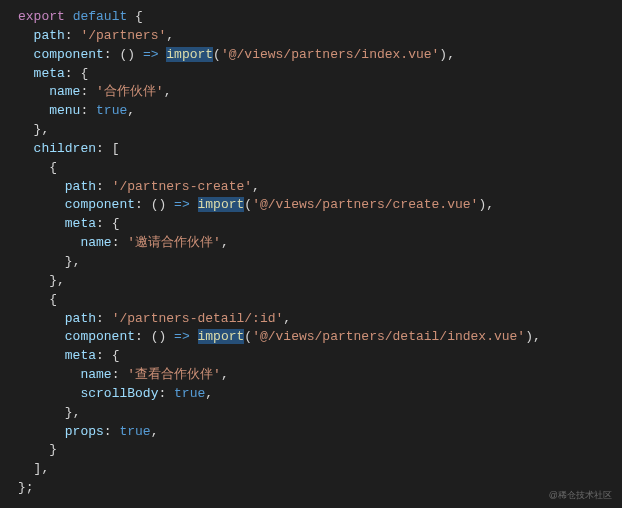 This screenshot has width=622, height=508. What do you see at coordinates (64, 92) in the screenshot?
I see `prop-name: name` at bounding box center [64, 92].